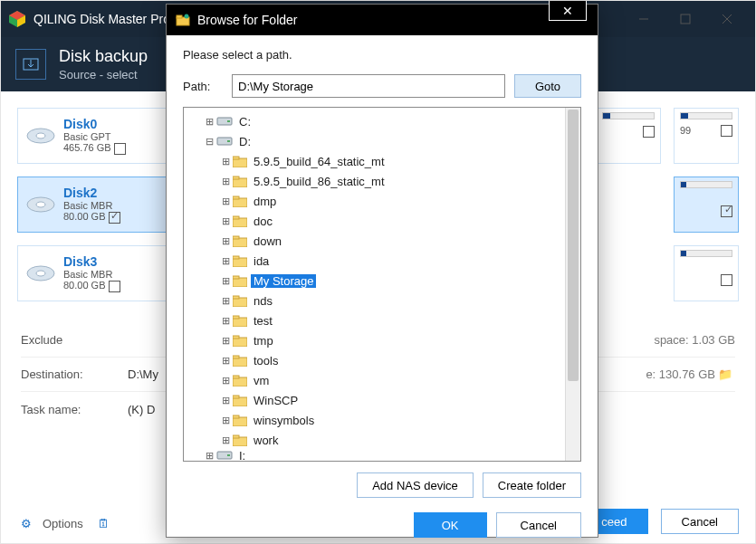  What do you see at coordinates (644, 19) in the screenshot?
I see `minimize-button` at bounding box center [644, 19].